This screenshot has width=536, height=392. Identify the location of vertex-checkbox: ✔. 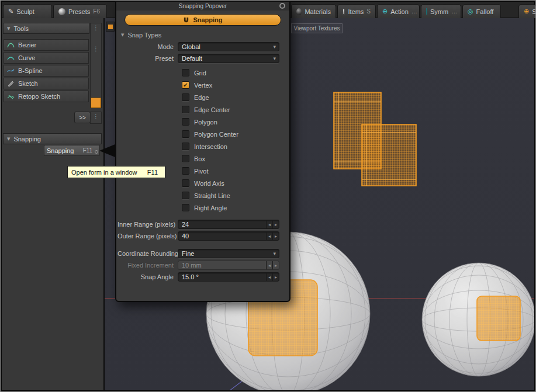
(186, 85).